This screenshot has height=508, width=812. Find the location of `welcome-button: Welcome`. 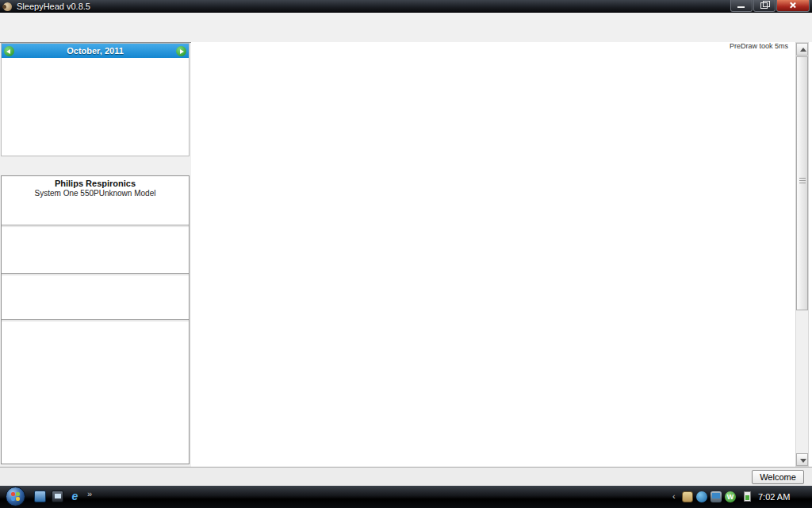

welcome-button: Welcome is located at coordinates (778, 477).